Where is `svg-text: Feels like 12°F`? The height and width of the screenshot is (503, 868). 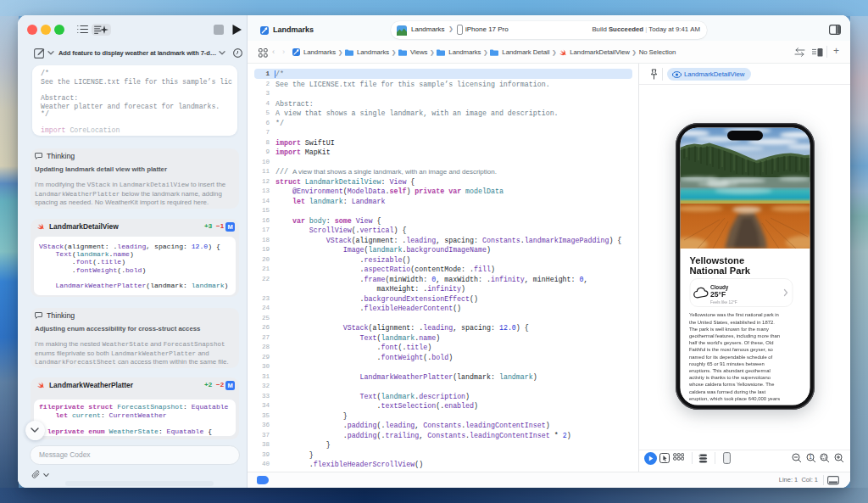
svg-text: Feels like 12°F is located at coordinates (724, 302).